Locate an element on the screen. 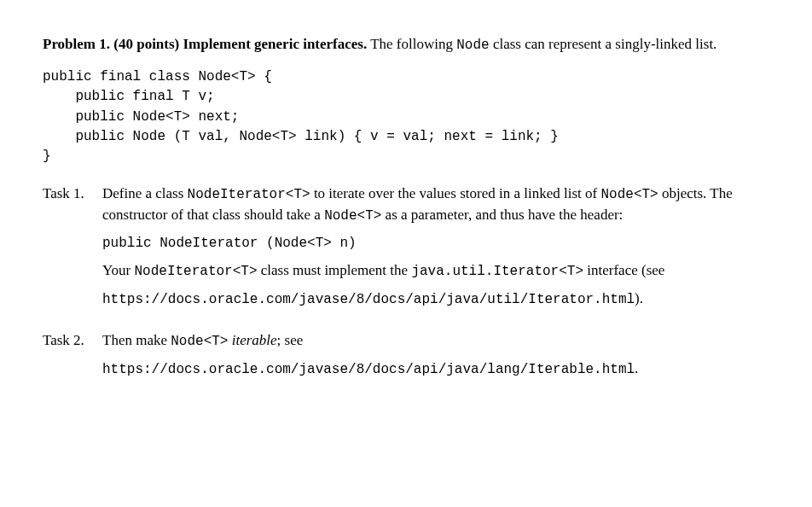 This screenshot has height=507, width=812. task2-url-line: https://docs.oracle.com/javase/8/docs/ap… is located at coordinates (436, 369).